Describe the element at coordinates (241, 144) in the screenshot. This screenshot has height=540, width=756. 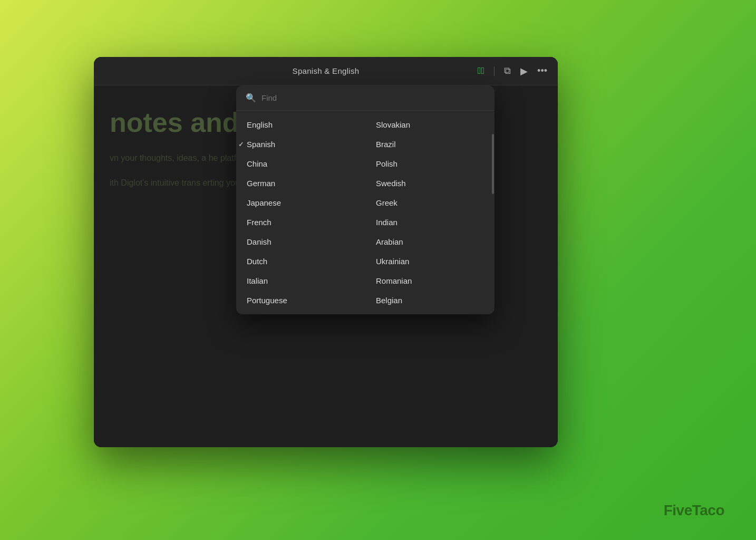
I see `selected-checkmark: ✓` at that location.